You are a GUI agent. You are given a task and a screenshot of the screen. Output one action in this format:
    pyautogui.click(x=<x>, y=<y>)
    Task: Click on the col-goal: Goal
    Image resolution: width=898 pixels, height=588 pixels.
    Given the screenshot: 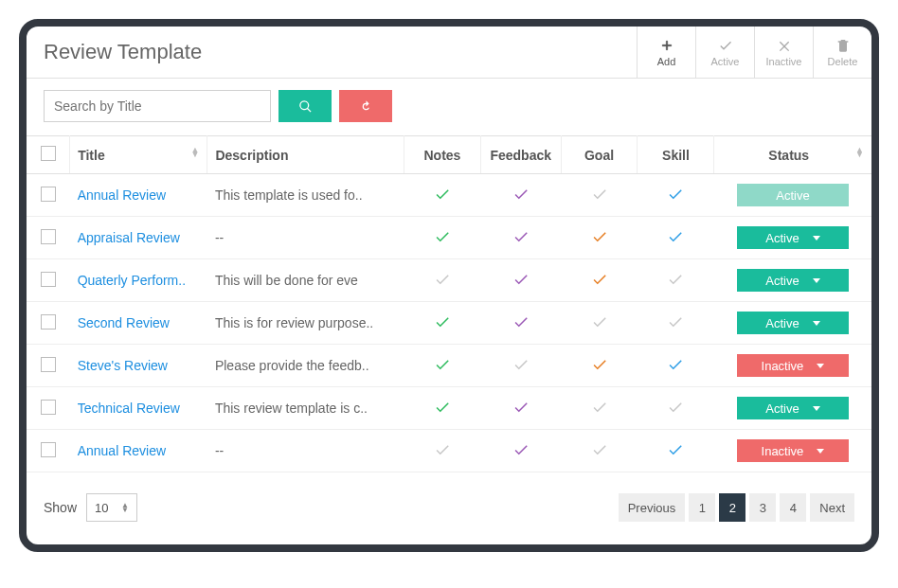 What is the action you would take?
    pyautogui.click(x=599, y=155)
    